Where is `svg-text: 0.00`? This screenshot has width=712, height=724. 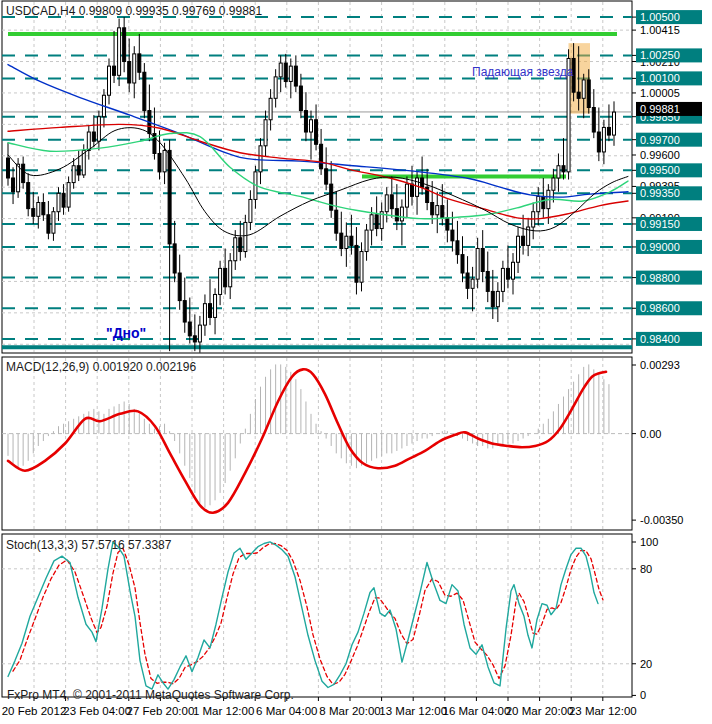 svg-text: 0.00 is located at coordinates (650, 434).